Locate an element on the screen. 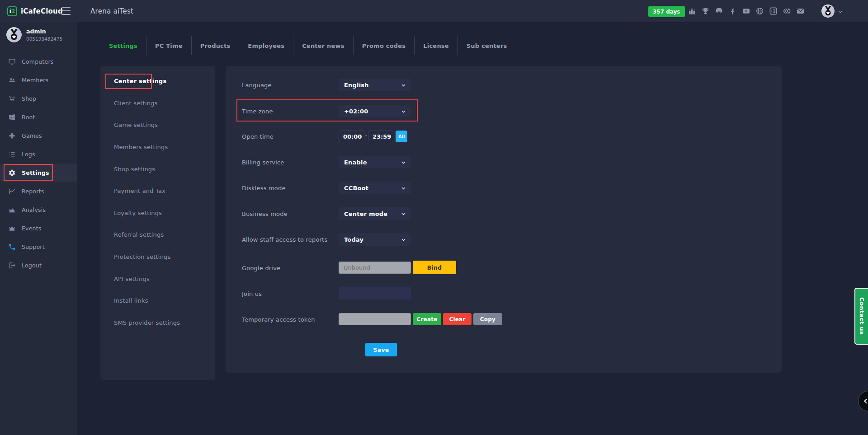 The width and height of the screenshot is (868, 435). menu-item-members-settings: Members settings is located at coordinates (158, 147).